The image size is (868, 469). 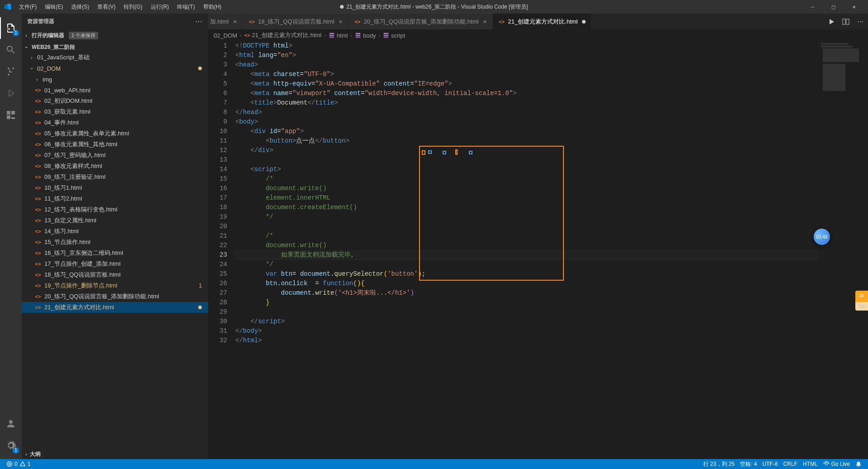 I want to click on chevron-down-icon: ›, so click(x=32, y=68).